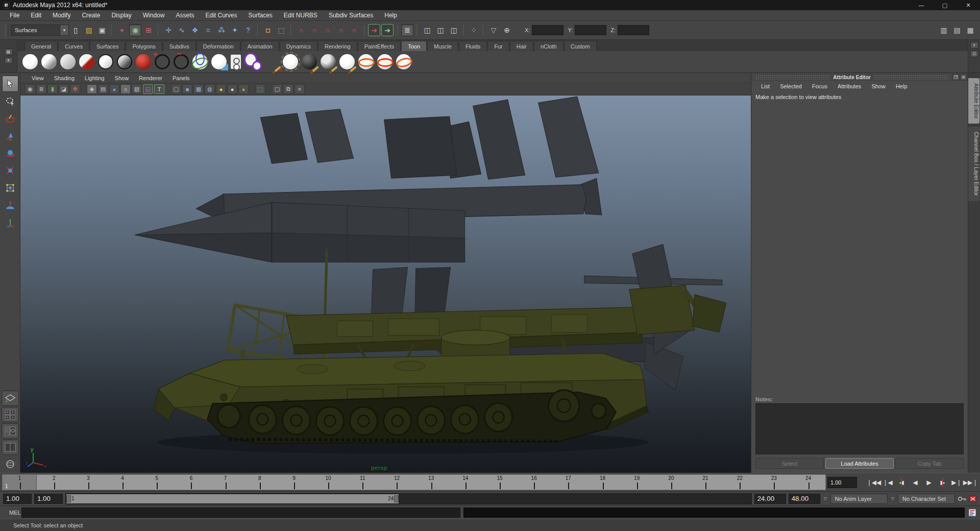  I want to click on panel-restore-icon: ❐, so click(955, 77).